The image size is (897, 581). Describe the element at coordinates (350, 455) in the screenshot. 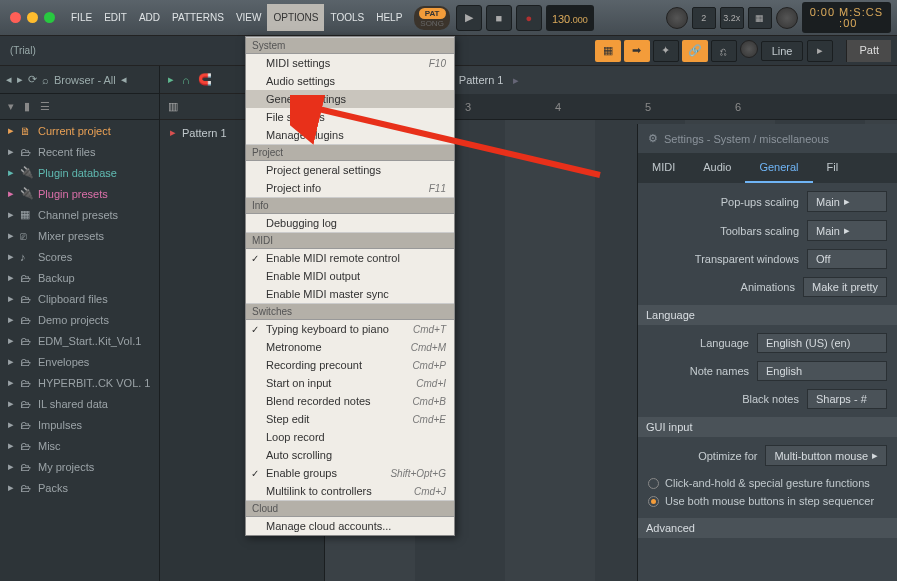

I see `menu-item-auto-scrolling: Auto scrolling` at that location.